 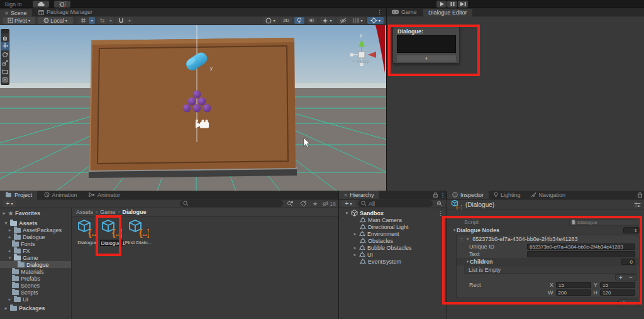 I want to click on tab-scene: #Scene, so click(x=16, y=13).